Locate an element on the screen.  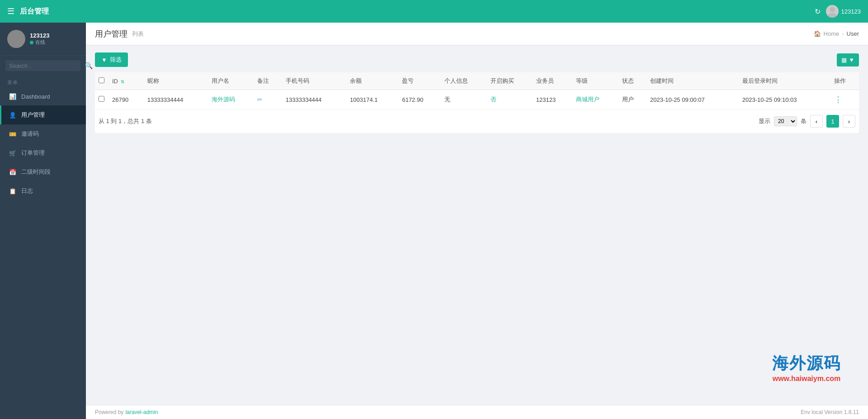
td-username: 海外源码 is located at coordinates (231, 100).